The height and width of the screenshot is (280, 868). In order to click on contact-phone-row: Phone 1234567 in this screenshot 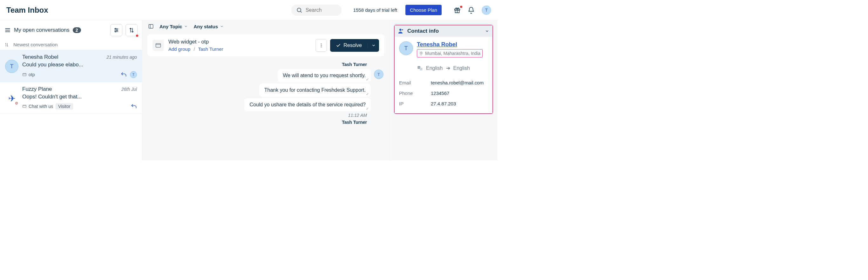, I will do `click(443, 93)`.